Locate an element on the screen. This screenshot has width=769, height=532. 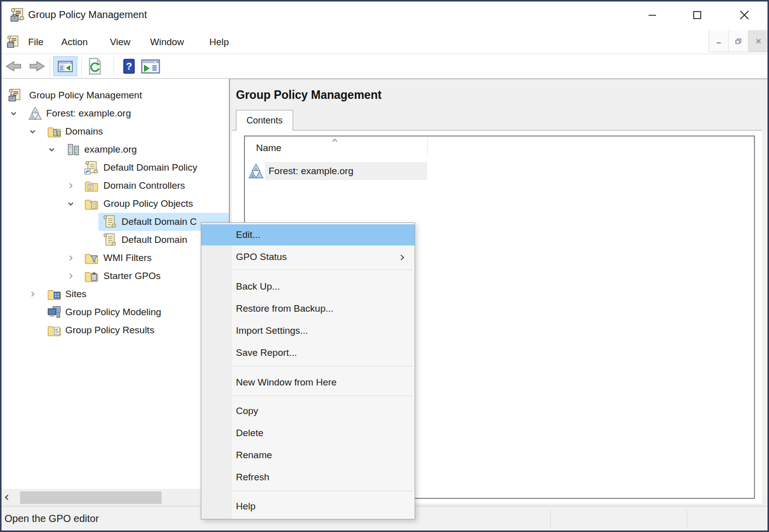
tree-item-label: WMI Filters is located at coordinates (127, 258).